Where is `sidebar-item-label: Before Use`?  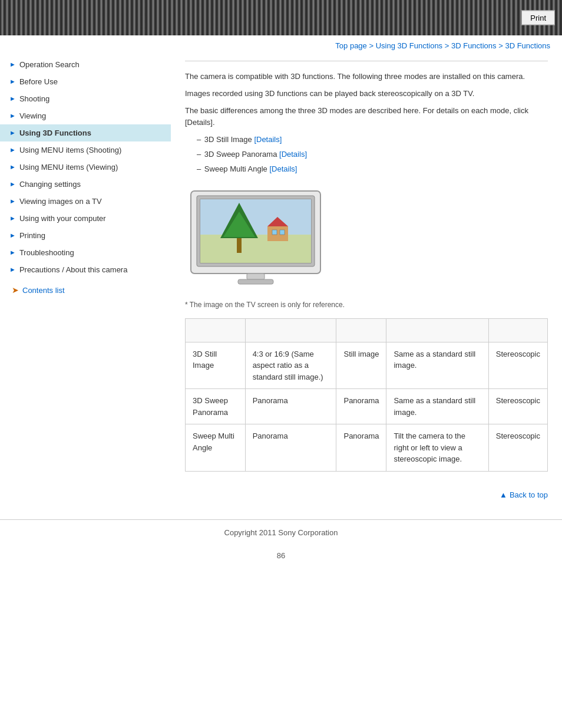 sidebar-item-label: Before Use is located at coordinates (92, 81).